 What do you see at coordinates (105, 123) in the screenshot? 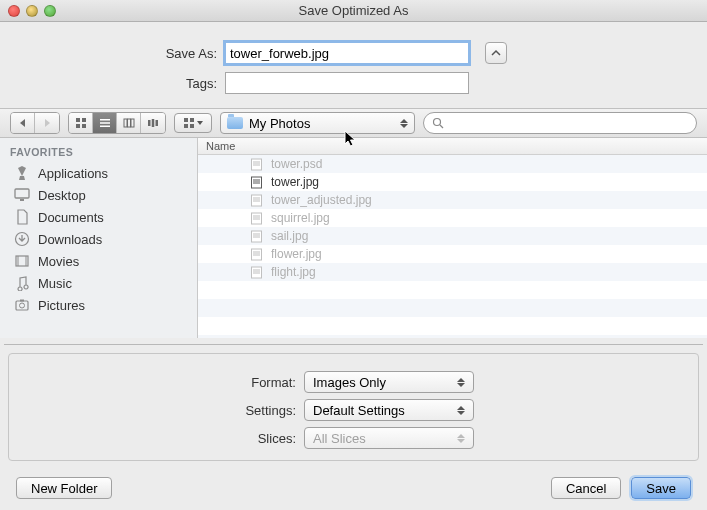
I see `list-view-button` at bounding box center [105, 123].